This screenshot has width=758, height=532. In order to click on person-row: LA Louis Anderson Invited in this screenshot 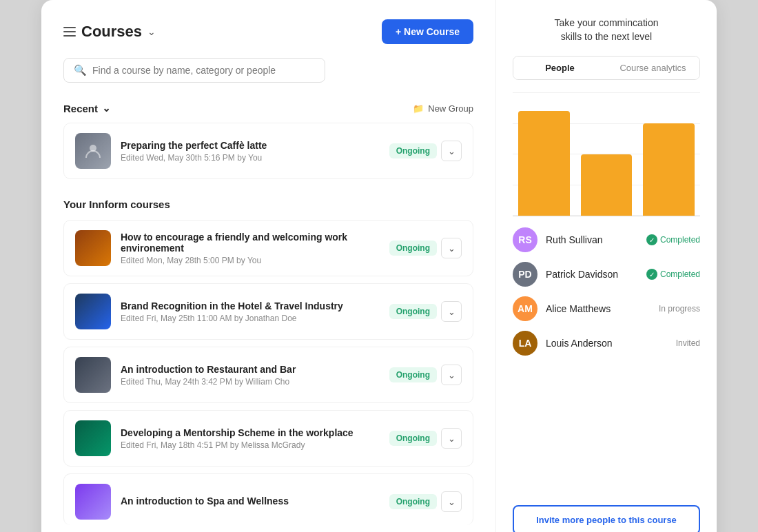, I will do `click(606, 343)`.